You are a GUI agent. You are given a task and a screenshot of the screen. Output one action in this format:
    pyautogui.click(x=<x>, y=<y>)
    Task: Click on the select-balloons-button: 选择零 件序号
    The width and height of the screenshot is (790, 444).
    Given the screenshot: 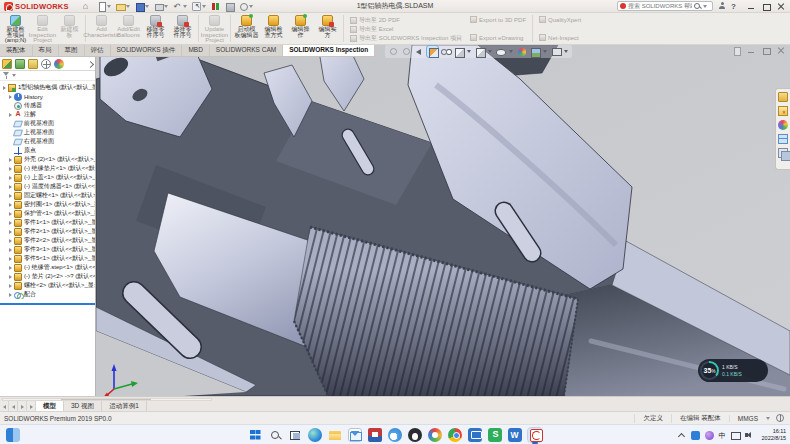 What is the action you would take?
    pyautogui.click(x=182, y=26)
    